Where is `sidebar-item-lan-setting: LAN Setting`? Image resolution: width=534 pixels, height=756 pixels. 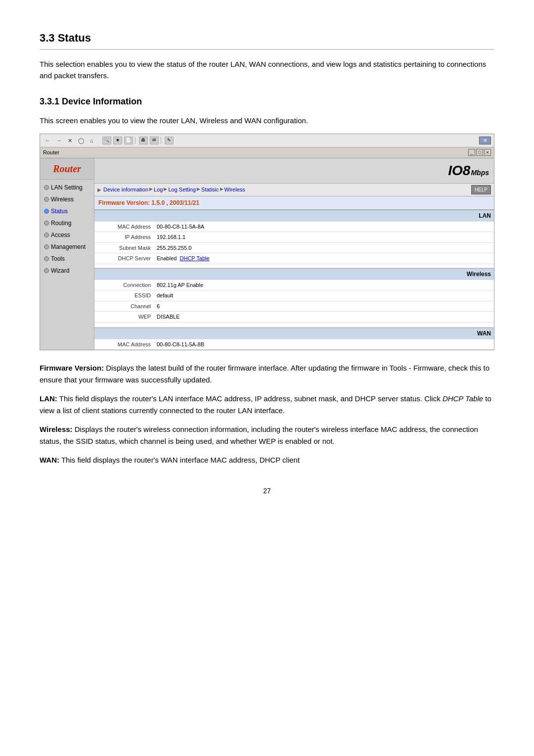
sidebar-item-lan-setting: LAN Setting is located at coordinates (67, 188).